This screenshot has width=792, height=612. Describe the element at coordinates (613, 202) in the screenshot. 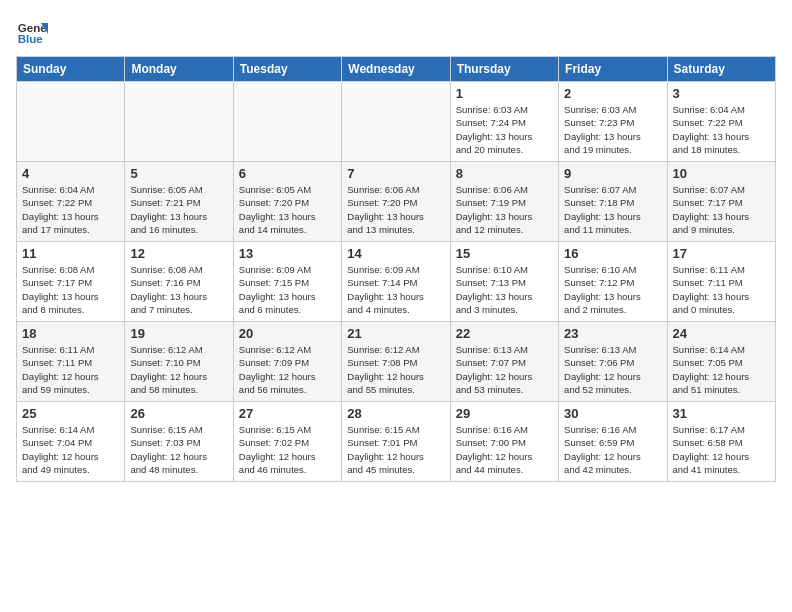

I see `calendar-cell: 9Sunrise: 6:07 AM Sunset: 7:18 PM Daylig…` at that location.